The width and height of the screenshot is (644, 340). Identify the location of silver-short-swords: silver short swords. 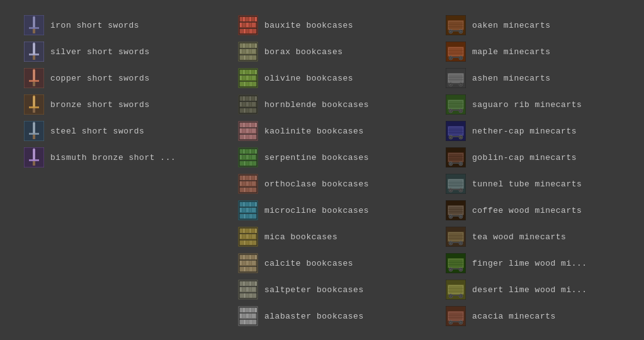
(113, 52).